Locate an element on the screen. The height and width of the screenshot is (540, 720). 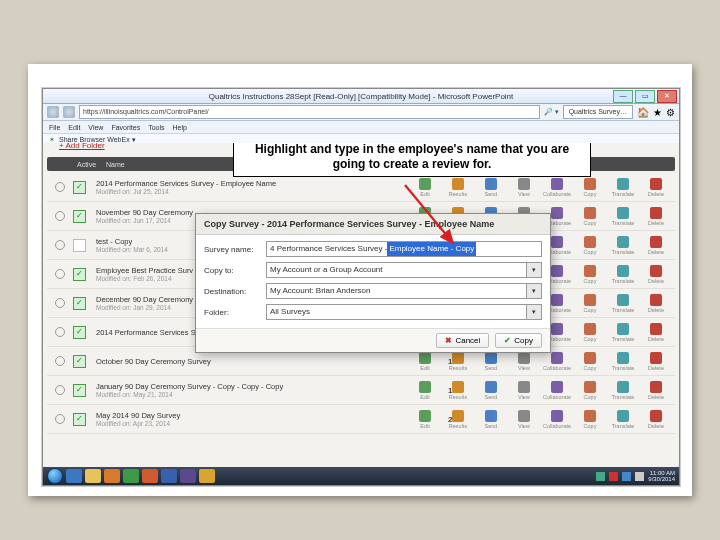
survey-title: October 90 Day Ceremony Survey is located at coordinates (154, 362).